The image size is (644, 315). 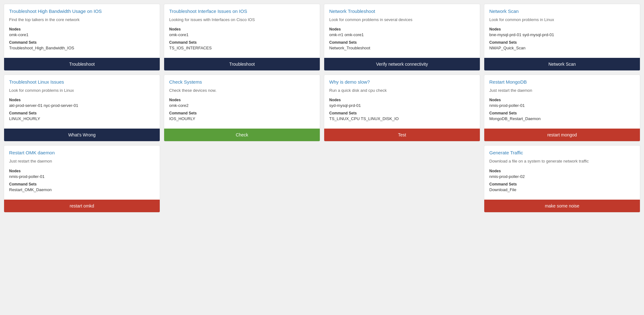 What do you see at coordinates (242, 37) in the screenshot?
I see `job-card: Troubleshoot Interface Issues on IOSLook…` at bounding box center [242, 37].